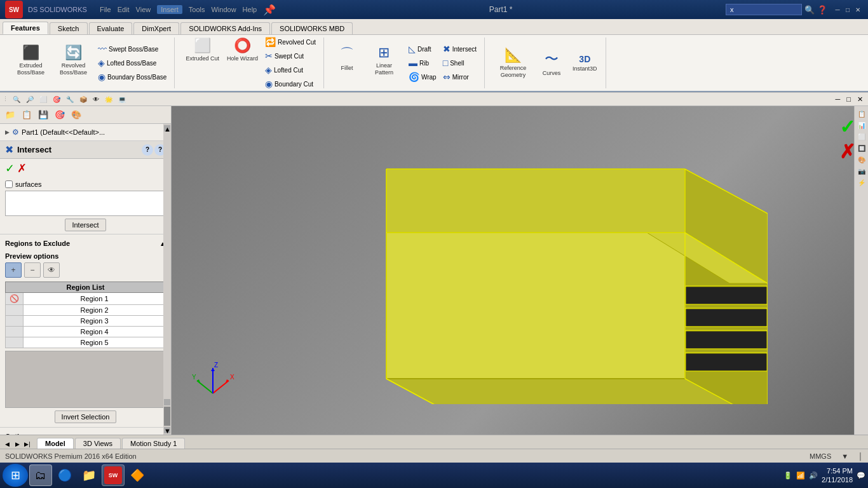  Describe the element at coordinates (13, 270) in the screenshot. I see `preview-btn-add: +` at that location.